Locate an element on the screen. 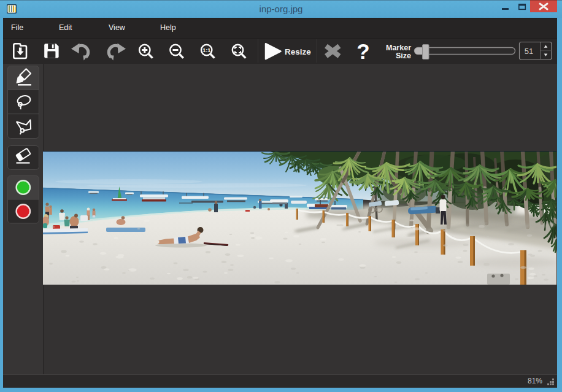 This screenshot has height=392, width=562. svg-text: 51 is located at coordinates (529, 52).